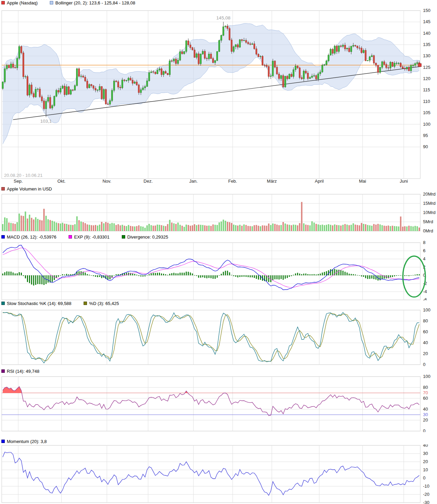 The width and height of the screenshot is (437, 504). Describe the element at coordinates (3, 441) in the screenshot. I see `momentum-swatch` at that location.